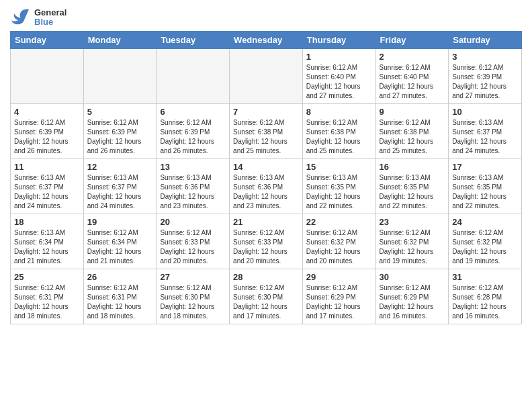  Describe the element at coordinates (339, 187) in the screenshot. I see `calendar-cell-w3-d4: 15 Sunrise: 6:13 AM Sunset: 6:35 PM Dayl…` at that location.